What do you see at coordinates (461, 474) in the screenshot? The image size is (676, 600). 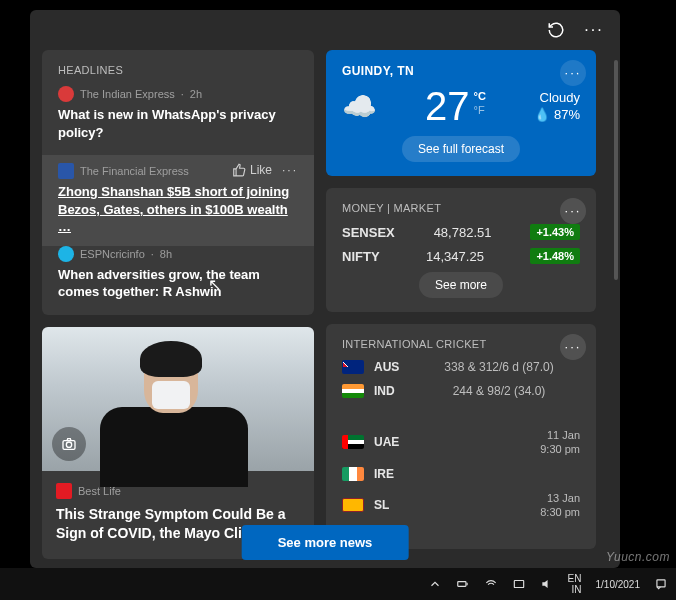 I see `match-row: IRE` at bounding box center [461, 474].